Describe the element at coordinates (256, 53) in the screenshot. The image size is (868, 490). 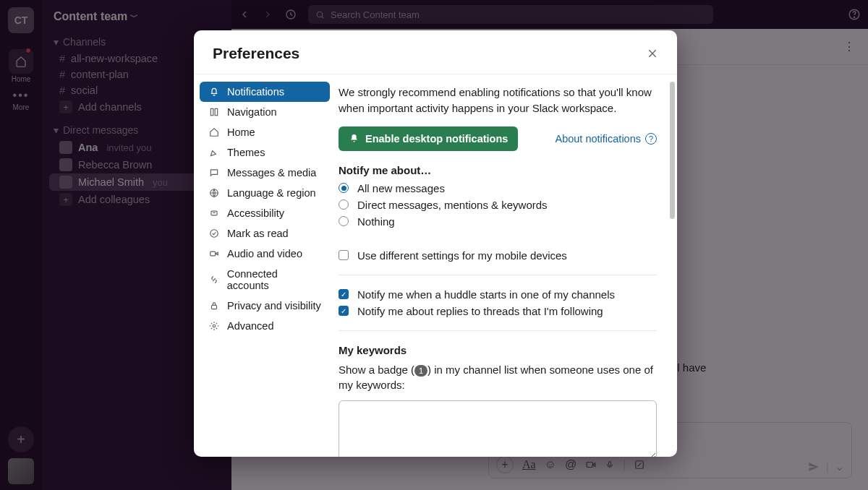
I see `modal-title: Preferences` at that location.